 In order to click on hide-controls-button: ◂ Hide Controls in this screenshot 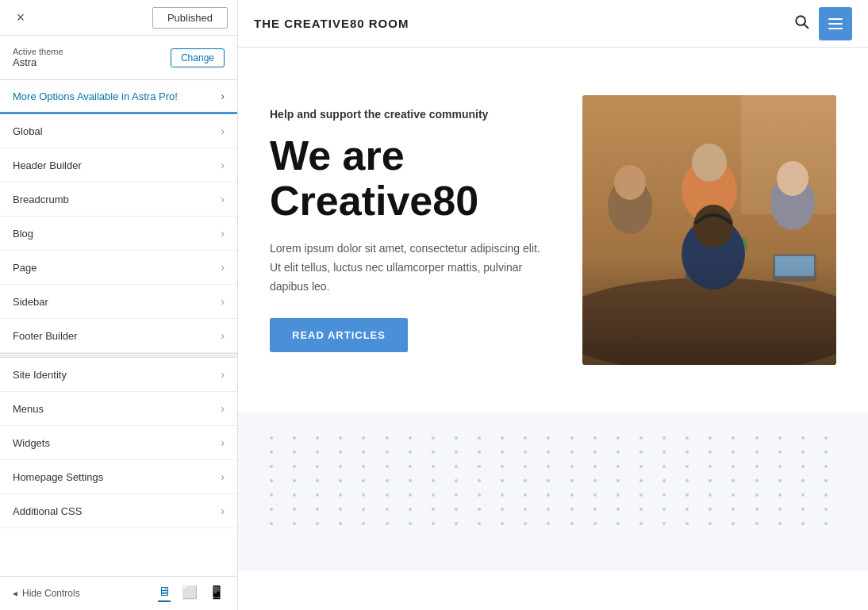, I will do `click(46, 593)`.